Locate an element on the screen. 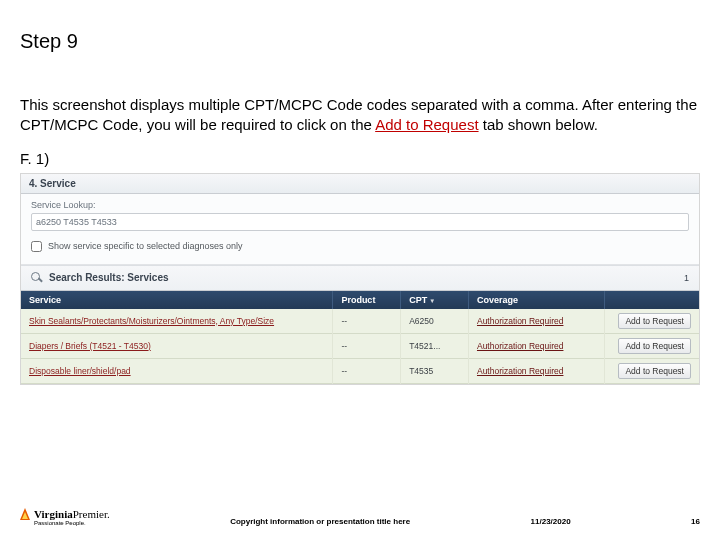 Image resolution: width=720 pixels, height=540 pixels. copyright-text: Copyright information or presentation ti… is located at coordinates (320, 522).